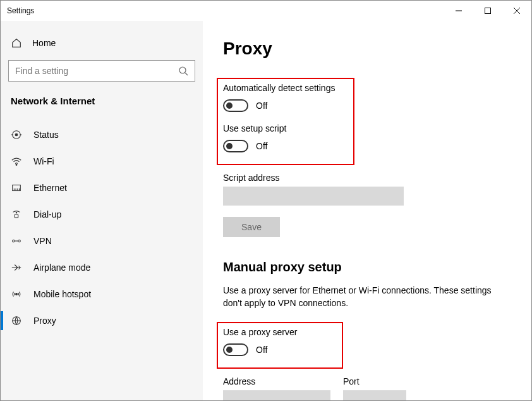  Describe the element at coordinates (102, 101) in the screenshot. I see `section-header: Network & Internet` at that location.